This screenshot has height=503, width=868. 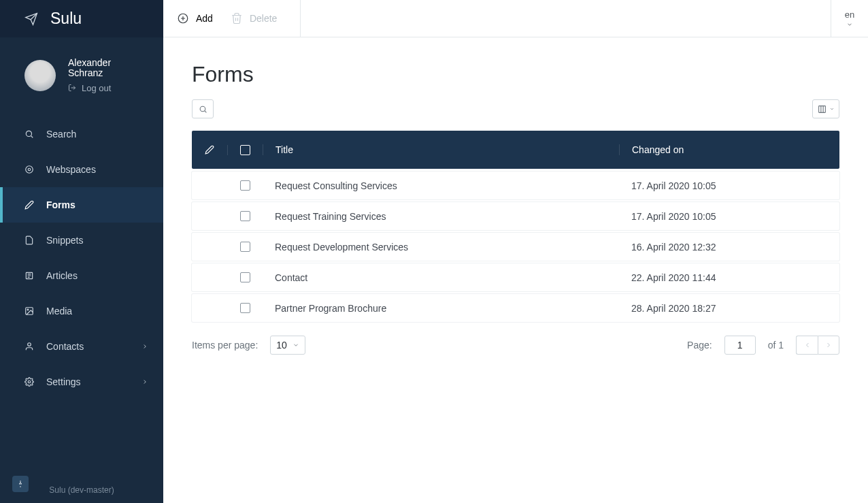 What do you see at coordinates (82, 490) in the screenshot?
I see `sidebar-footer: Sulu (dev-master)` at bounding box center [82, 490].